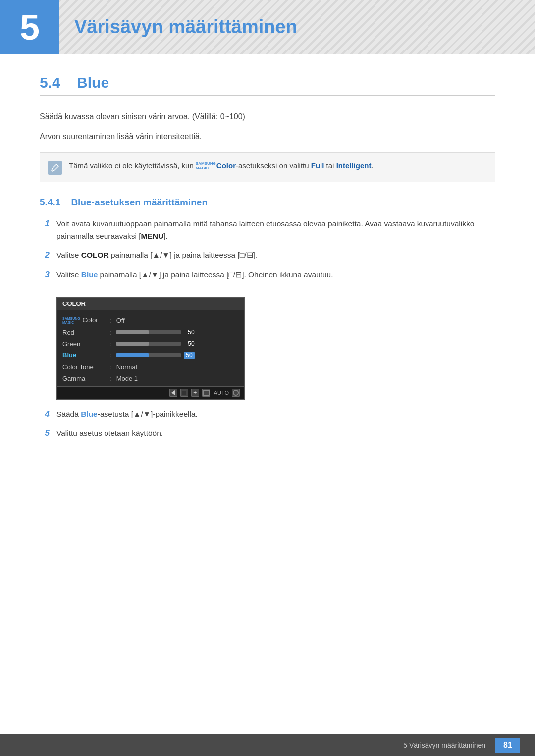  What do you see at coordinates (268, 424) in the screenshot?
I see `steps-list-2: 4 Säädä Blue-asetusta [▲/▼]-painikkeella…` at bounding box center [268, 424].